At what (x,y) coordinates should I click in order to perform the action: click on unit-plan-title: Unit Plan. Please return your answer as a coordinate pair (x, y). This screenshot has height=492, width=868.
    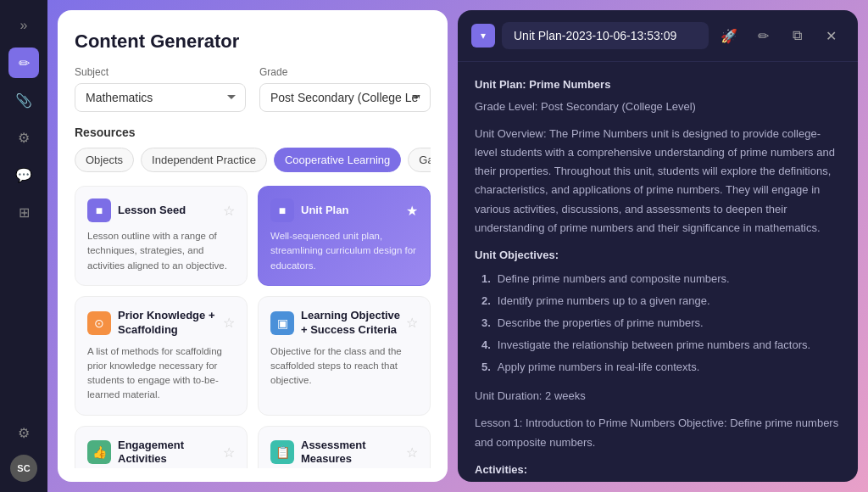
    Looking at the image, I should click on (325, 210).